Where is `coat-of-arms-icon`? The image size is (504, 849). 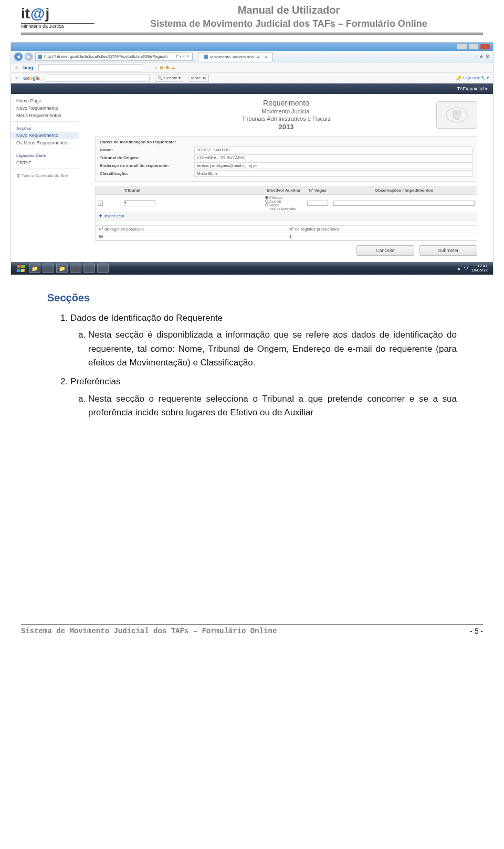 coat-of-arms-icon is located at coordinates (457, 115).